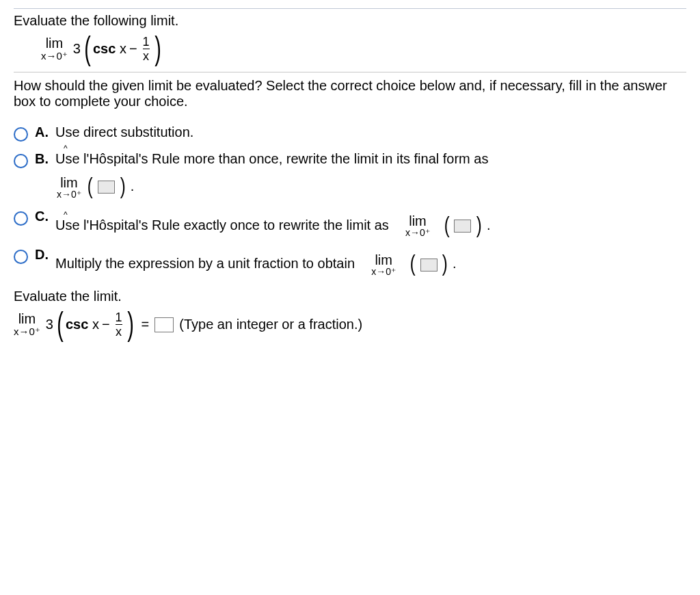  I want to click on option-b-label: B., so click(42, 159).